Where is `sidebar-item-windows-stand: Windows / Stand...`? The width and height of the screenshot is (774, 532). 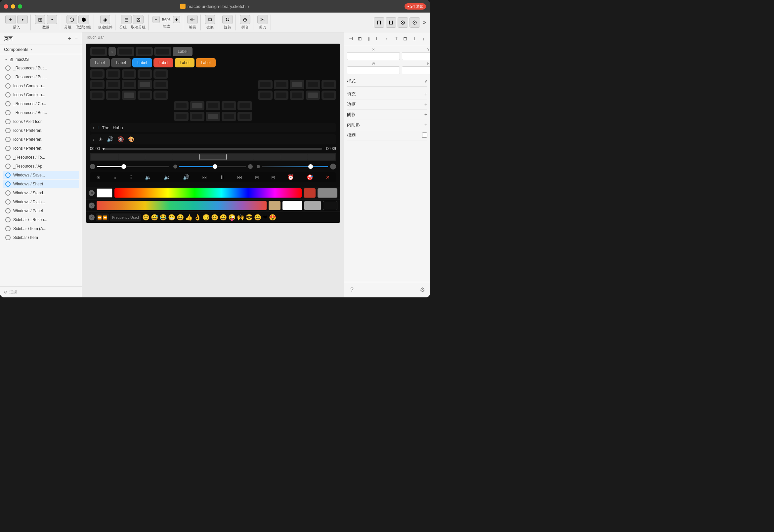
sidebar-item-windows-stand: Windows / Stand... is located at coordinates (41, 193).